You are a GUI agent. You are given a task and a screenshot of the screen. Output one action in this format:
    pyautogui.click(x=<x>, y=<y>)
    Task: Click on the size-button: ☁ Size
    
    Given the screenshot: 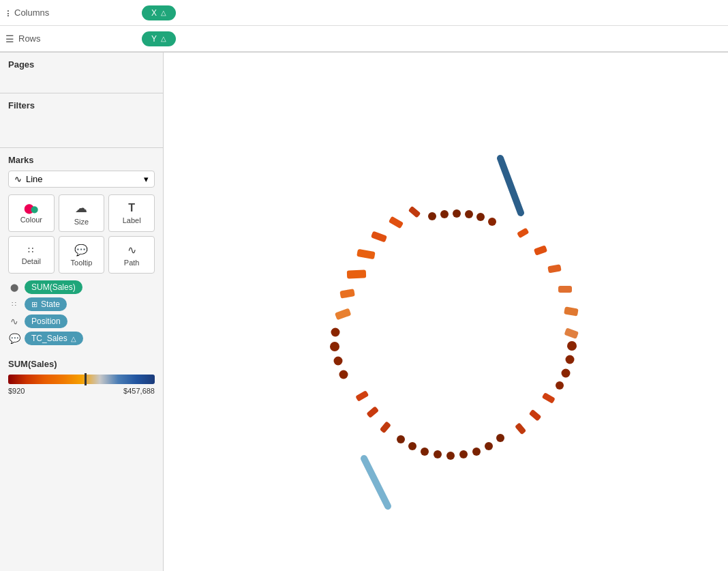 What is the action you would take?
    pyautogui.click(x=82, y=213)
    